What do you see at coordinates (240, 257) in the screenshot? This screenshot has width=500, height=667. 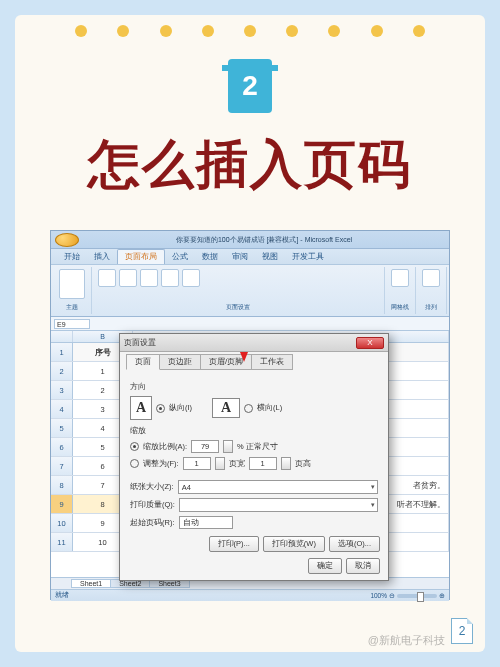 I see `tab-review: 审阅` at bounding box center [240, 257].